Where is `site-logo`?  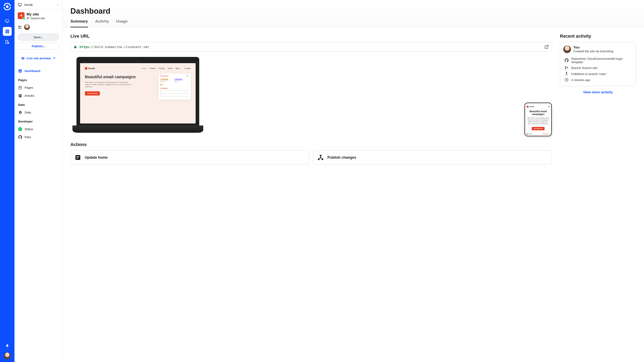
site-logo is located at coordinates (21, 15).